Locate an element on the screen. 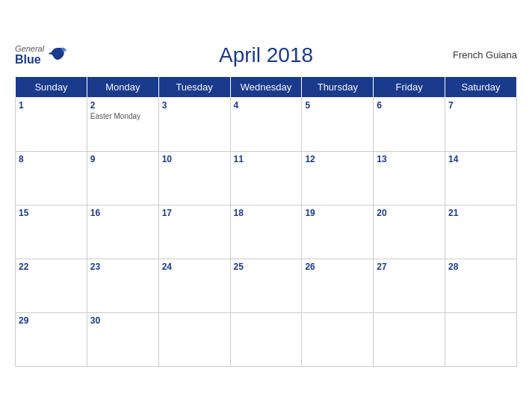  calendar-cell: 16 is located at coordinates (123, 232).